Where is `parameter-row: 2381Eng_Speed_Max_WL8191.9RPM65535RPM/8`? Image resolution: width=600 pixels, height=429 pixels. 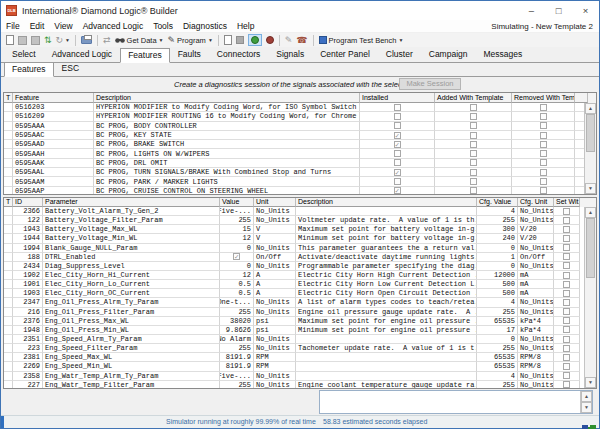
parameter-row: 2381Eng_Speed_Max_WL8191.9RPM65535RPM/8 is located at coordinates (300, 358).